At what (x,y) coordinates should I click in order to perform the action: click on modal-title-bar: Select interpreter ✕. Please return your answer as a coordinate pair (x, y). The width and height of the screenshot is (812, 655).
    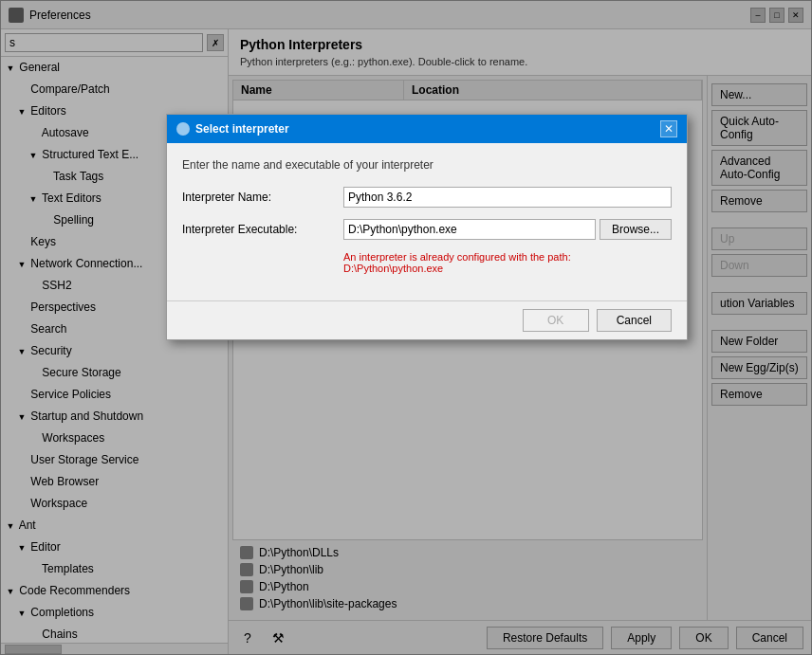
    Looking at the image, I should click on (427, 129).